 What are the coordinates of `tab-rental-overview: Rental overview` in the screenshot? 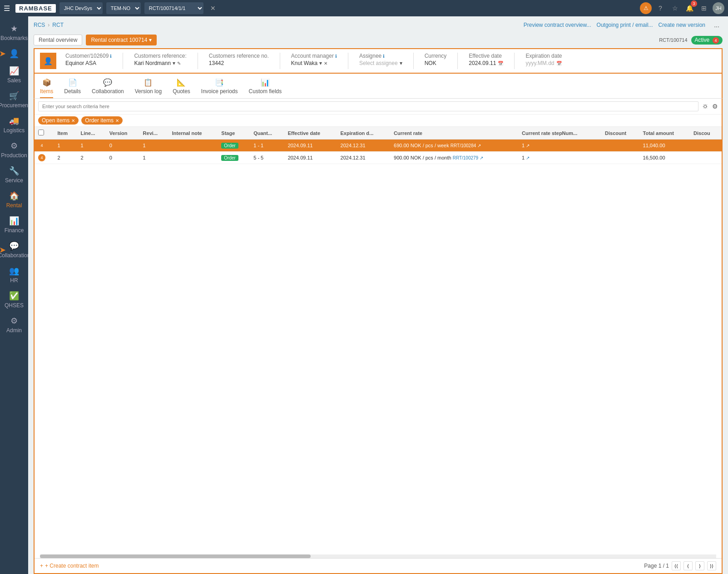 It's located at (58, 40).